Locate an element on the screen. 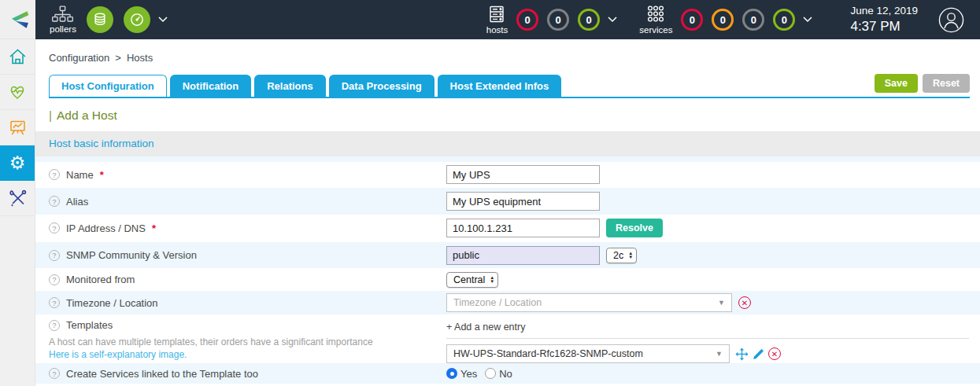 This screenshot has width=980, height=386. home-icon is located at coordinates (17, 57).